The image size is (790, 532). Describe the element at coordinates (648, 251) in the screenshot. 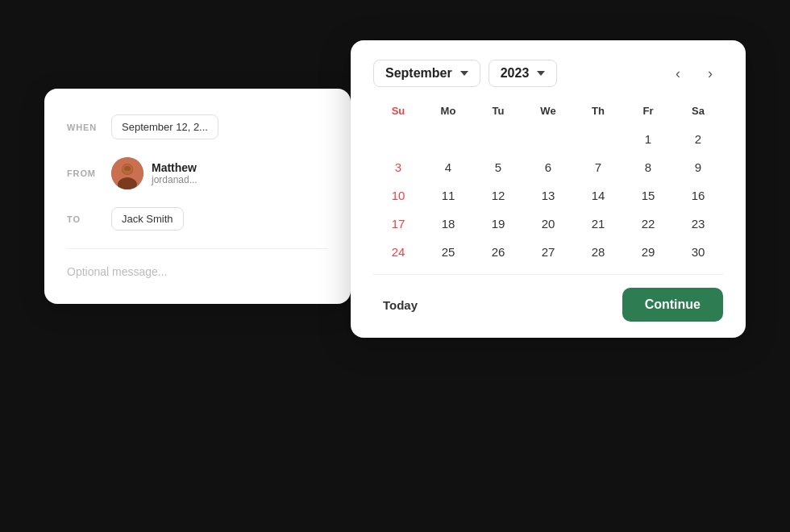

I see `calendar-day-cell: 29` at that location.